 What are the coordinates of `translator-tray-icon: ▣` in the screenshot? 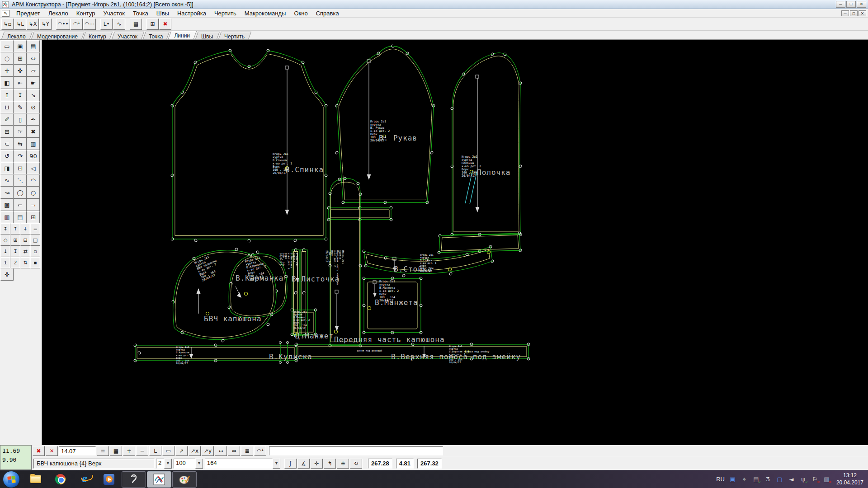 It's located at (732, 479).